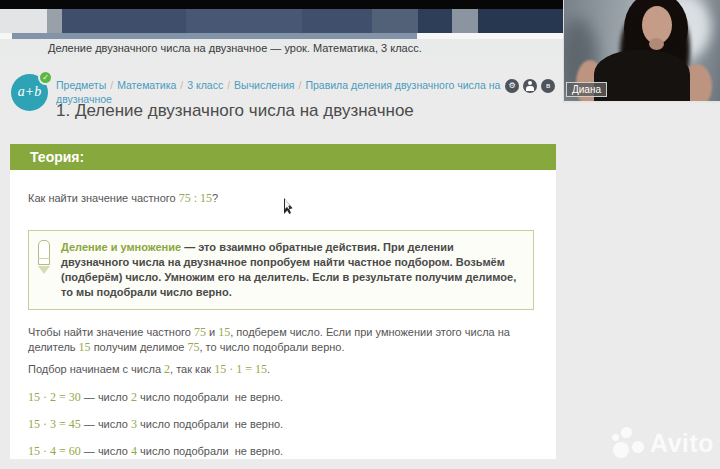 The width and height of the screenshot is (720, 469). What do you see at coordinates (282, 340) in the screenshot?
I see `paragraph-find: Чтобы найти значение частного 75 и 15, п…` at bounding box center [282, 340].